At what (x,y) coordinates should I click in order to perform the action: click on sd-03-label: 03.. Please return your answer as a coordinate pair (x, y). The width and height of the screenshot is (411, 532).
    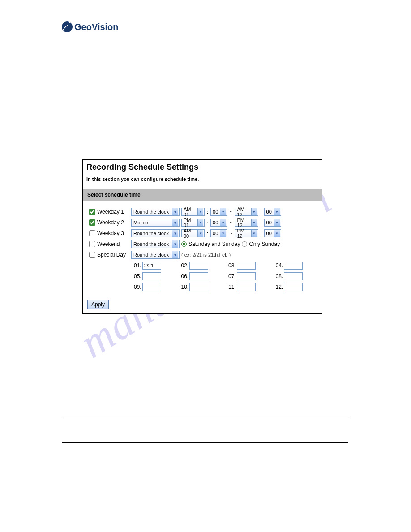
    Looking at the image, I should click on (232, 266).